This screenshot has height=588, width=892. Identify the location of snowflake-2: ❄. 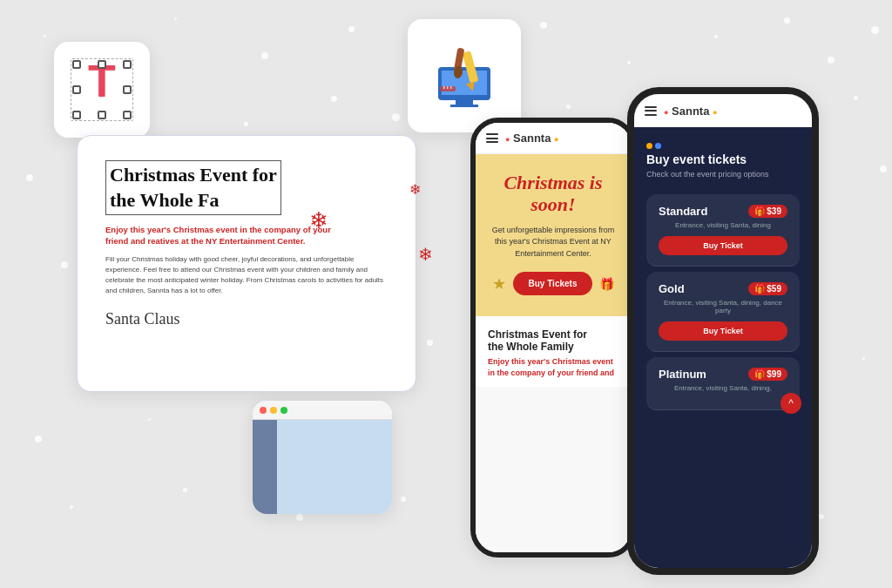
(425, 254).